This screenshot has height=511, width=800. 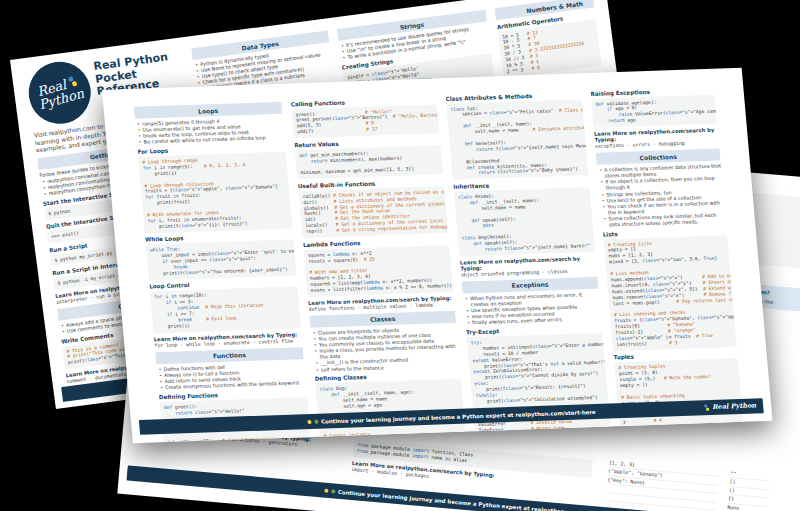 I want to click on code-block: while True: user_input = input(class="s"…, so click(x=222, y=260).